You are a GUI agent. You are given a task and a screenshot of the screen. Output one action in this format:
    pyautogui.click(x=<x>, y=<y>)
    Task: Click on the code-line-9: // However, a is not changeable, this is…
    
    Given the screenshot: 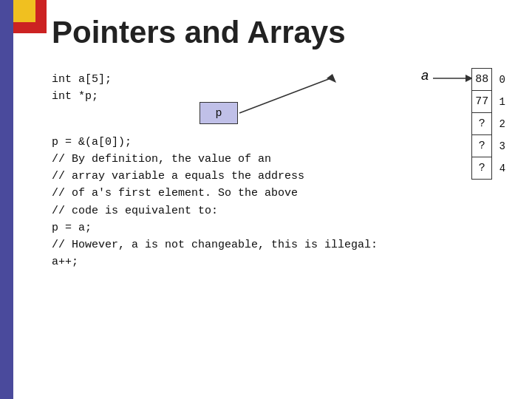 What is the action you would take?
    pyautogui.click(x=288, y=245)
    